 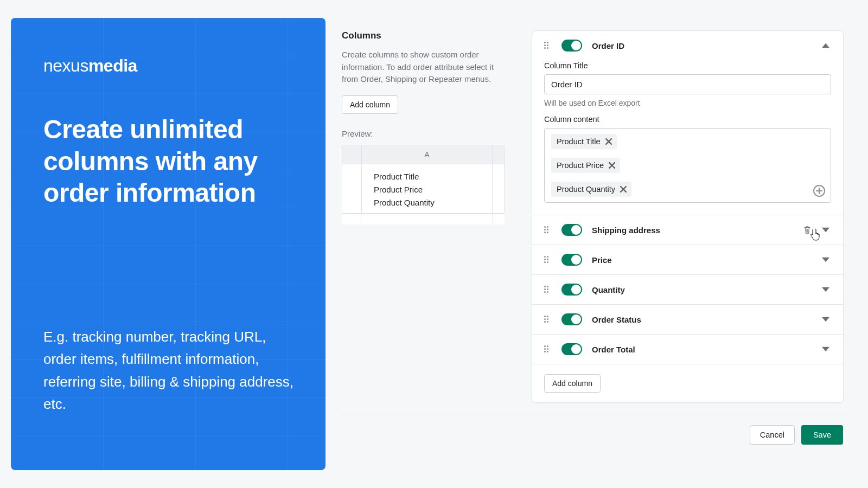 I want to click on collapse-icon, so click(x=826, y=46).